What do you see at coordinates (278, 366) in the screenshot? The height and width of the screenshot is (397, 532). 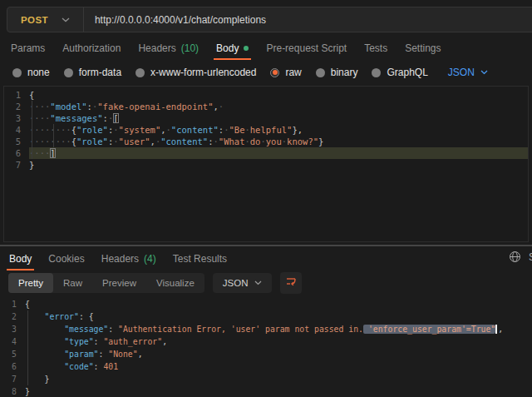 I see `code-content: "code": 401` at bounding box center [278, 366].